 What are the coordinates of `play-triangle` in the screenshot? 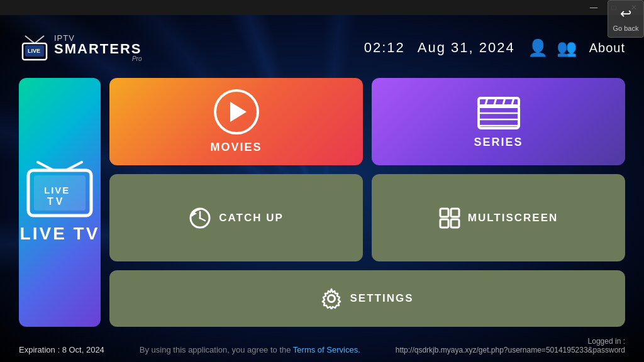 It's located at (238, 112).